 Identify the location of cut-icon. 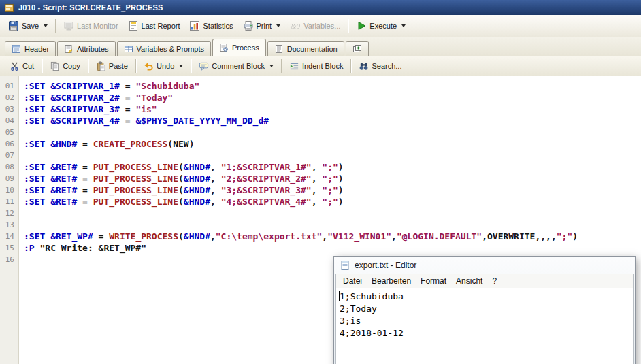
(15, 67).